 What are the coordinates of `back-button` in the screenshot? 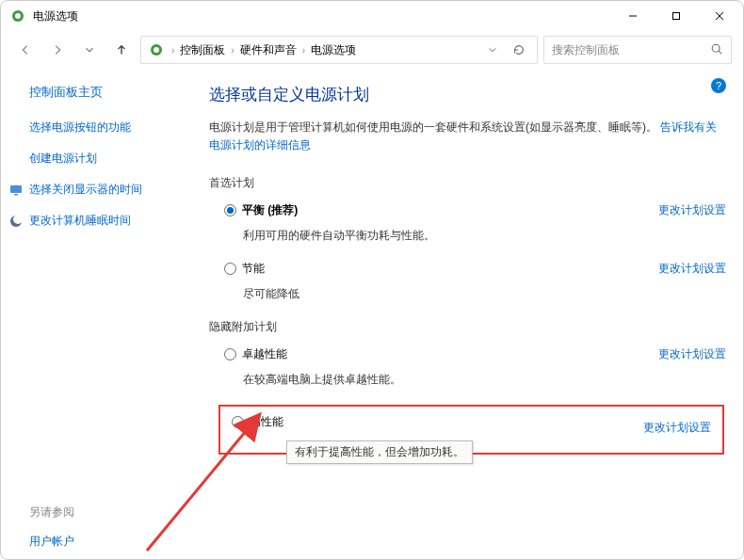 It's located at (25, 50).